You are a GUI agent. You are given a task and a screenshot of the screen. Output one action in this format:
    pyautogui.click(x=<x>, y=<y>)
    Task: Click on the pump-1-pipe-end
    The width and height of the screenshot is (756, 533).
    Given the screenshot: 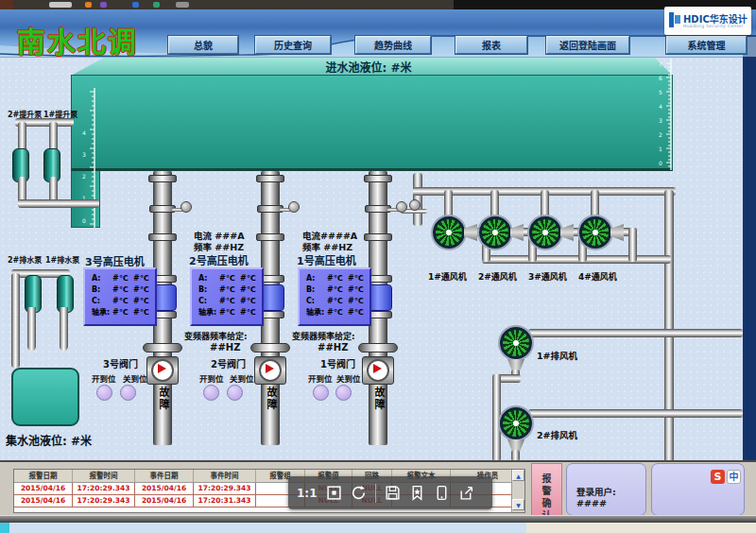 What is the action you would take?
    pyautogui.click(x=378, y=428)
    